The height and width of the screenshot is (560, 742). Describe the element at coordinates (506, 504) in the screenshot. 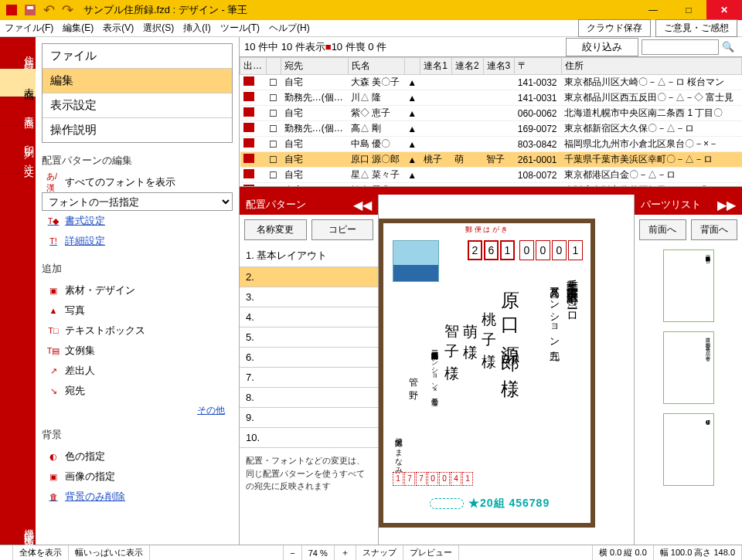

I see `barcode: ★20組 456789` at that location.